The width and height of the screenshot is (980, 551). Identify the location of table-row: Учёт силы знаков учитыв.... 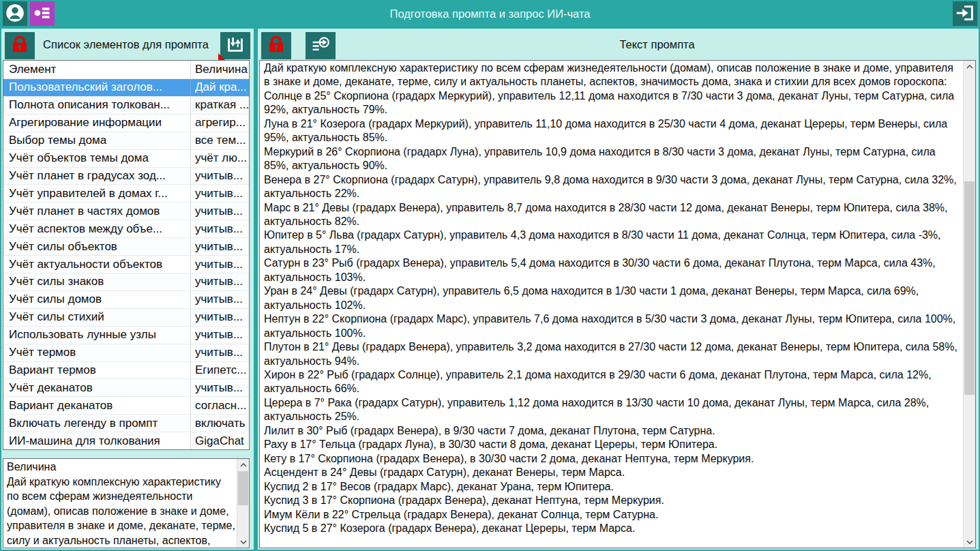
(126, 282).